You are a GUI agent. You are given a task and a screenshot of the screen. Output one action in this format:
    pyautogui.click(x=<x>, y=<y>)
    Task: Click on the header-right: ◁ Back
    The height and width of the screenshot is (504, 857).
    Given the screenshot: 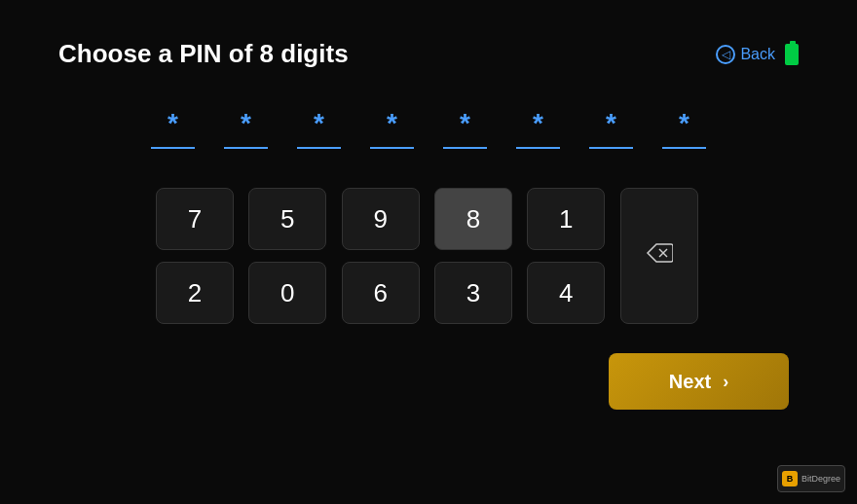 What is the action you would take?
    pyautogui.click(x=758, y=54)
    